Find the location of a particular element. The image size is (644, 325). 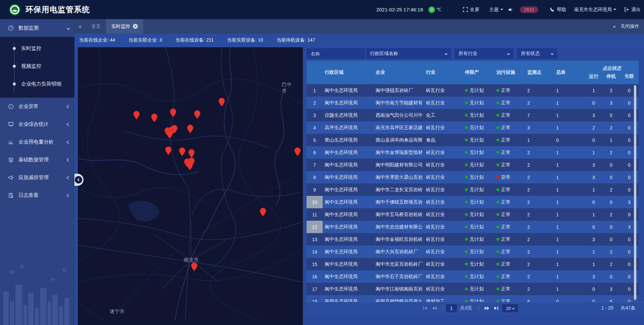

sidebar-item-6: 日志查看 is located at coordinates (37, 195).